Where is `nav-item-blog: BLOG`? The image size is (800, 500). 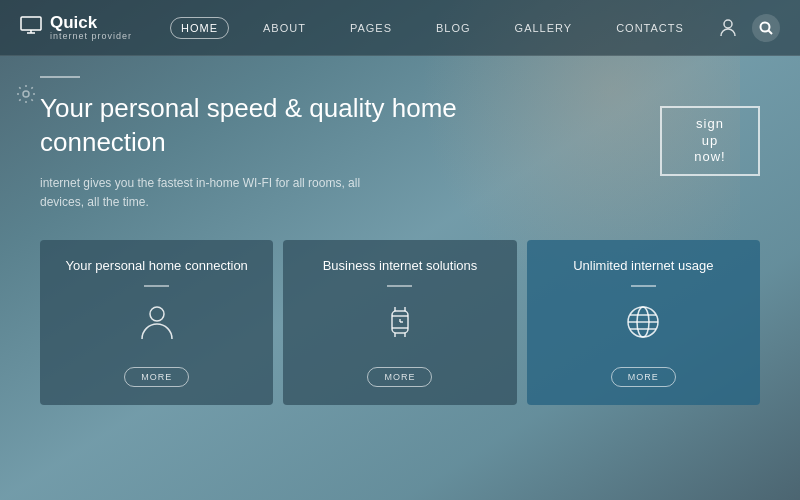
nav-item-blog: BLOG is located at coordinates (454, 28).